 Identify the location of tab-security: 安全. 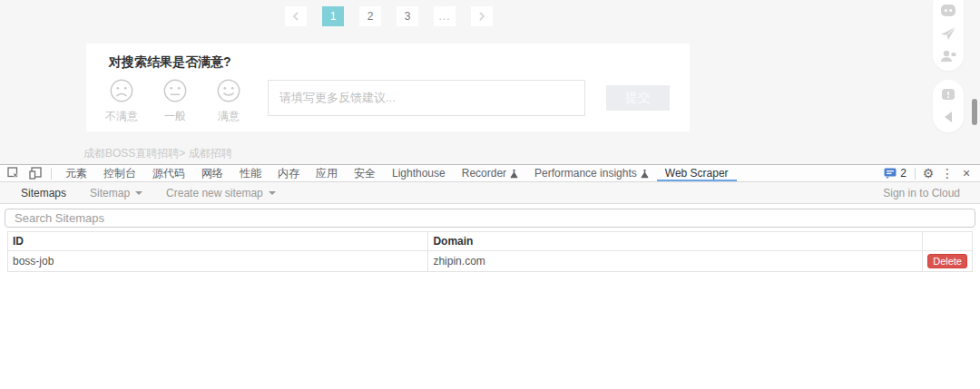
(365, 173).